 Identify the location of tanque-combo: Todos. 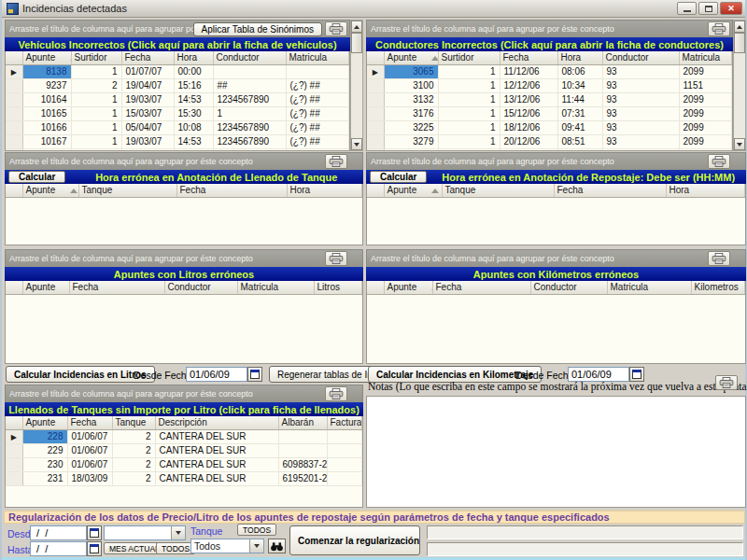
(228, 546).